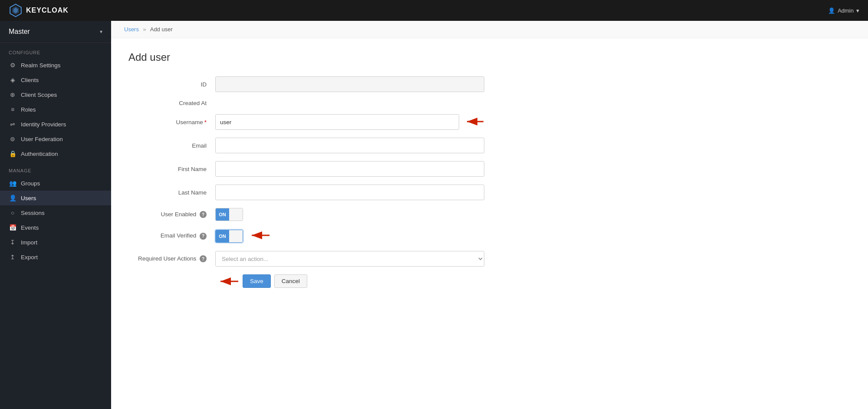 This screenshot has height=409, width=868. What do you see at coordinates (13, 80) in the screenshot?
I see `clients-icon: ◈` at bounding box center [13, 80].